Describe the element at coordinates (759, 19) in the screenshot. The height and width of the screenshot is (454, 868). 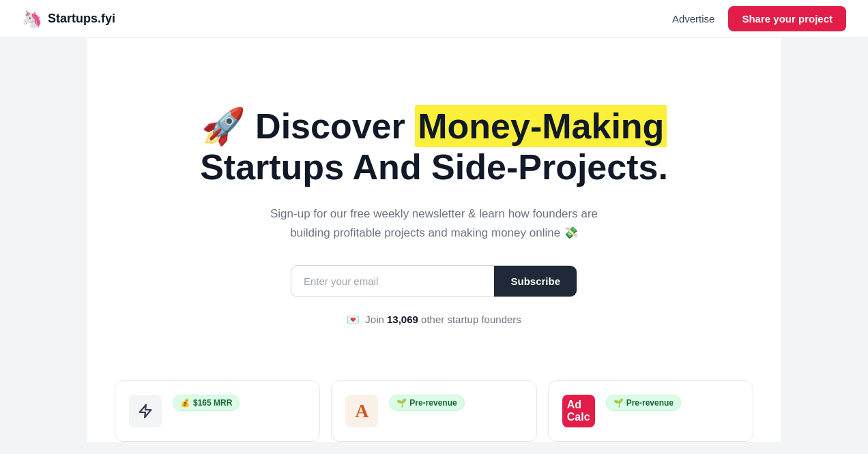
I see `navbar-right: Advertise Share your project` at that location.